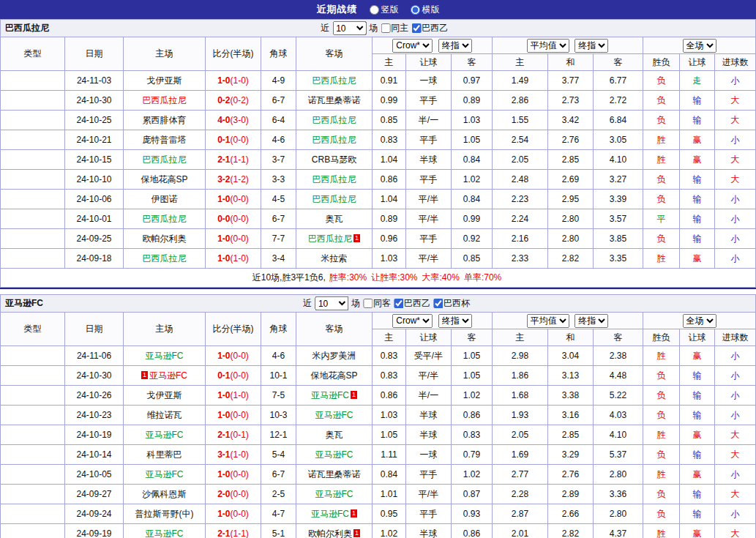  Describe the element at coordinates (389, 514) in the screenshot. I see `odds-home: 0.95` at that location.